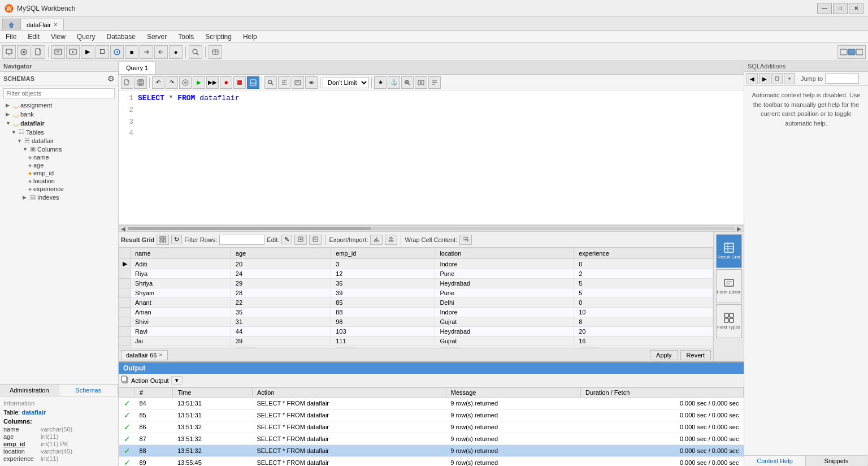 The width and height of the screenshot is (868, 466). What do you see at coordinates (89, 390) in the screenshot?
I see `tab-schemas: Schemas` at bounding box center [89, 390].